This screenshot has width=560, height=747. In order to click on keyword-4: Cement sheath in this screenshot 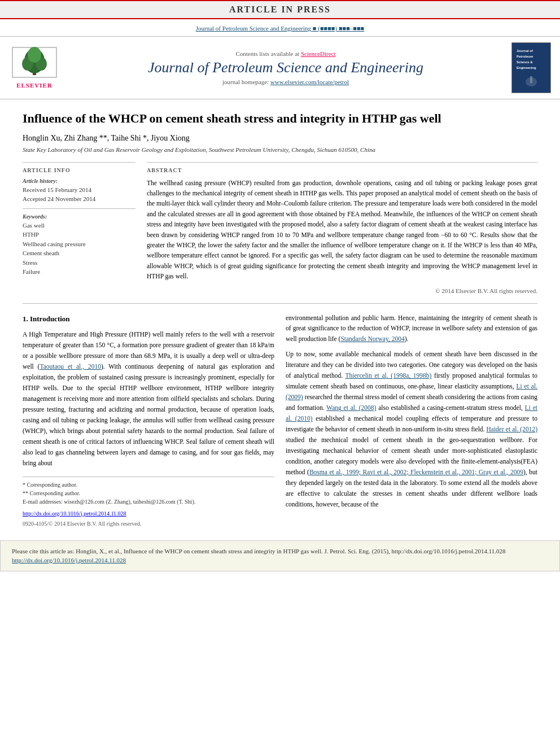, I will do `click(79, 253)`.